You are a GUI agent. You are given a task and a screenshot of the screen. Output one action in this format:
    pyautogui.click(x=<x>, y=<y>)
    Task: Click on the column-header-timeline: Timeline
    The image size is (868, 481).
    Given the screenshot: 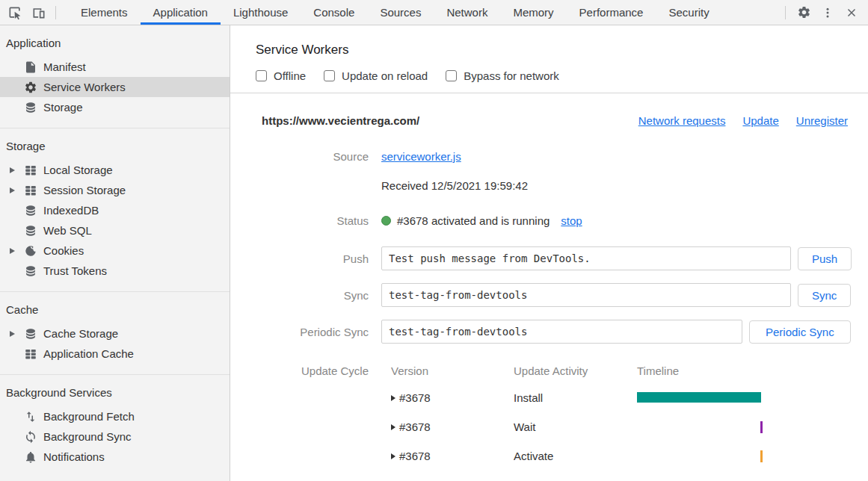 What is the action you would take?
    pyautogui.click(x=742, y=370)
    